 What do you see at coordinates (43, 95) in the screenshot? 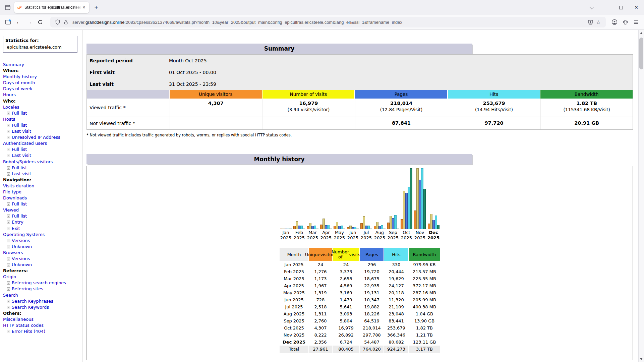
I see `sidebar-item: Hours` at bounding box center [43, 95].